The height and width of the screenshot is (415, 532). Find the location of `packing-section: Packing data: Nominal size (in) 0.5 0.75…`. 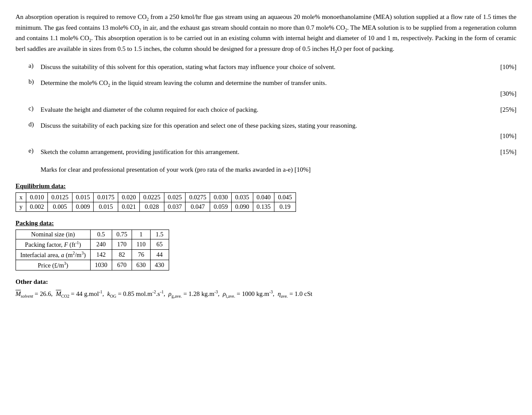

packing-section: Packing data: Nominal size (in) 0.5 0.75… is located at coordinates (266, 245).